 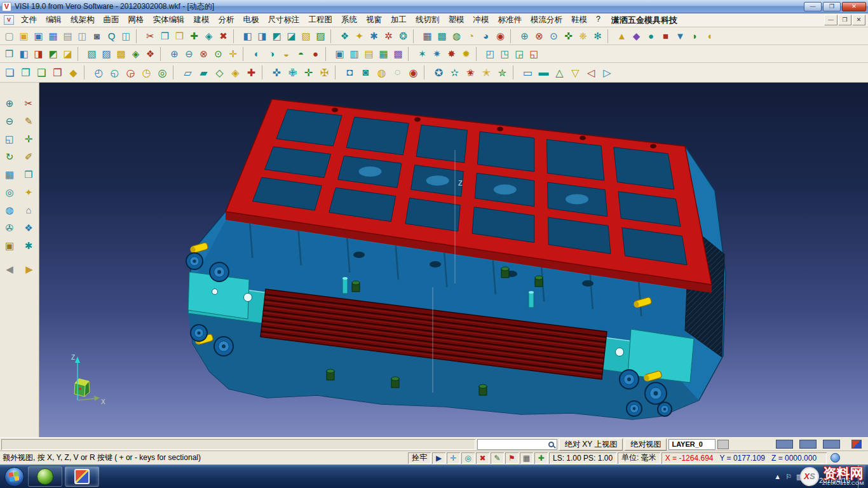 I want to click on tool-icon: ◷, so click(x=146, y=72).